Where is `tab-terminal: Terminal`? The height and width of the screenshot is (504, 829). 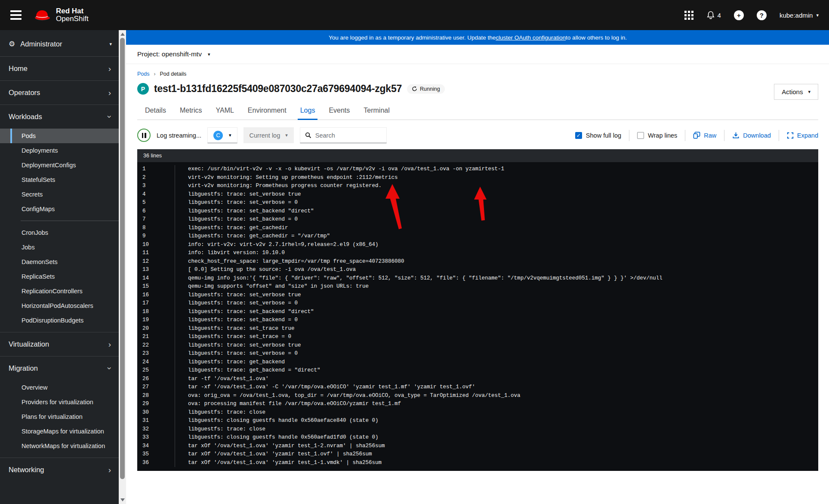
tab-terminal: Terminal is located at coordinates (376, 111).